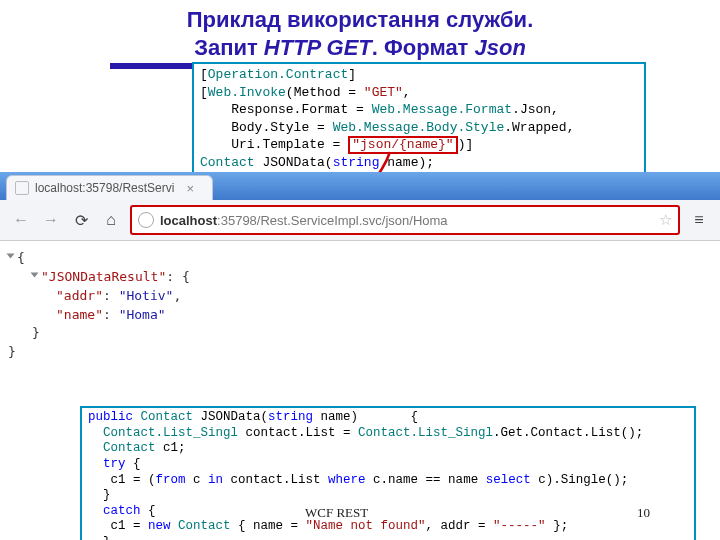  What do you see at coordinates (190, 188) in the screenshot?
I see `close-tab-icon: ×` at bounding box center [190, 188].